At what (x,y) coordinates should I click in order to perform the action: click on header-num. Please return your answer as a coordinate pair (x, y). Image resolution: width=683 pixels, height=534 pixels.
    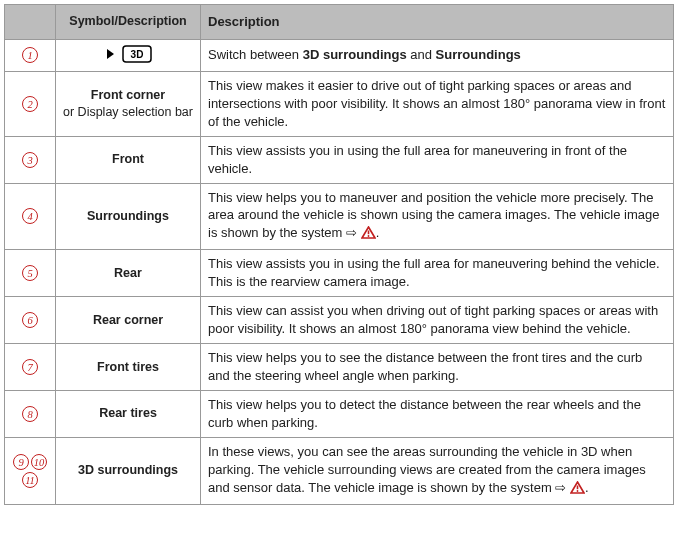
    Looking at the image, I should click on (30, 22).